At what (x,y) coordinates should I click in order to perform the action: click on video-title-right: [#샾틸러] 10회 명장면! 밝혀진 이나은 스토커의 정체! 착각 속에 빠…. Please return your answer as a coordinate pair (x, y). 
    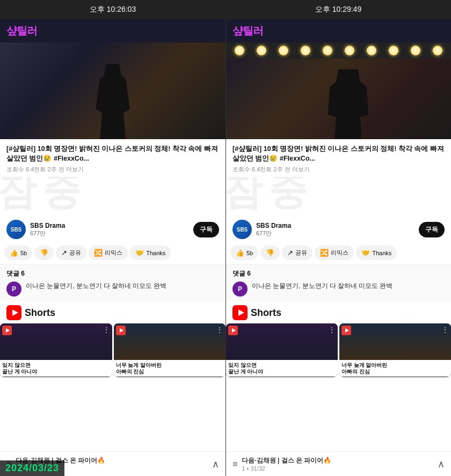
    Looking at the image, I should click on (338, 154).